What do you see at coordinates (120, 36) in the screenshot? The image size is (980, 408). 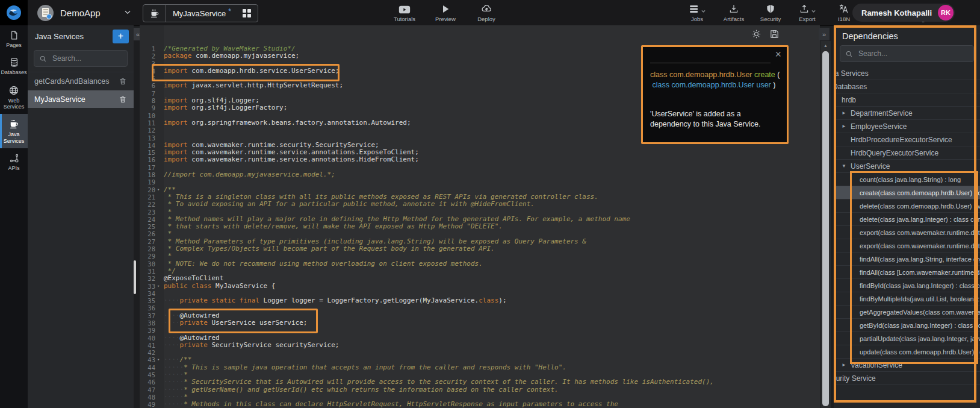 I see `add-service-button: +` at bounding box center [120, 36].